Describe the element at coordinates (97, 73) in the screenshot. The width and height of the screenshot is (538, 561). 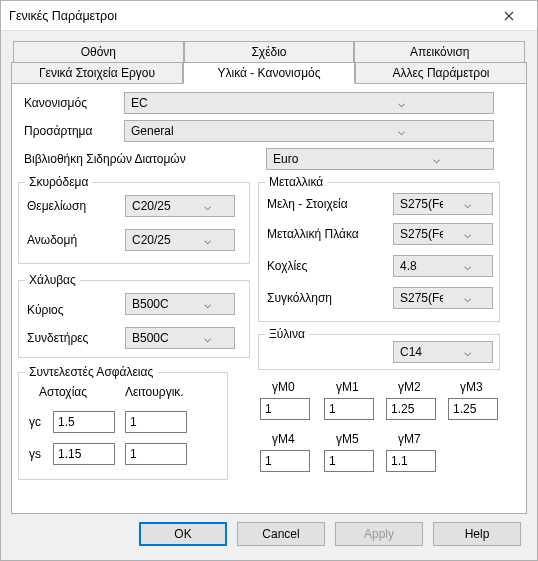
I see `tab-project-info: Γενικά Στοιχεία Εργου` at that location.